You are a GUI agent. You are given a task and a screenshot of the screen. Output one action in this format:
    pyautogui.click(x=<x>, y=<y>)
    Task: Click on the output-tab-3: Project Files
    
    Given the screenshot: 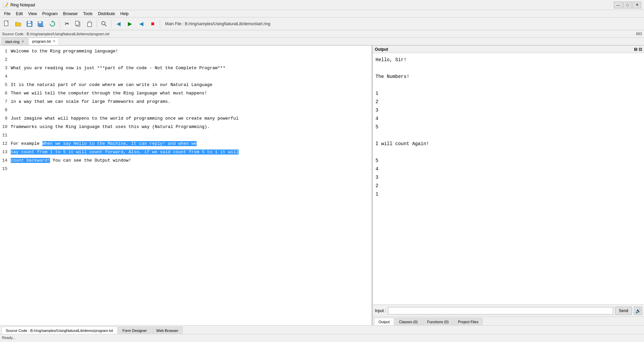 What is the action you would take?
    pyautogui.click(x=468, y=322)
    